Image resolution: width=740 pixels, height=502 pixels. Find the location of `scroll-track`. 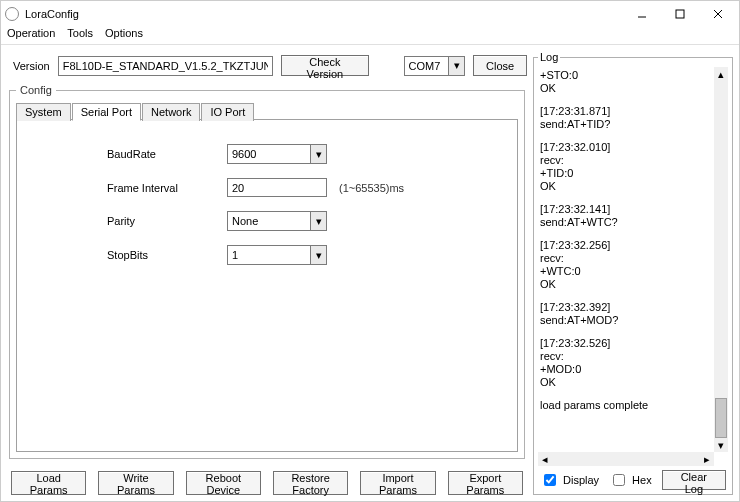

scroll-track is located at coordinates (721, 260).